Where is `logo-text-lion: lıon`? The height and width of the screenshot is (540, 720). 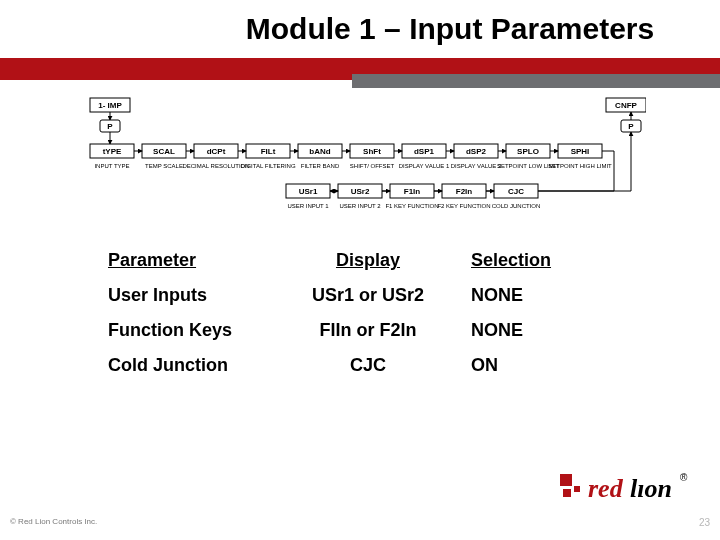
logo-text-lion: lıon is located at coordinates (651, 489).